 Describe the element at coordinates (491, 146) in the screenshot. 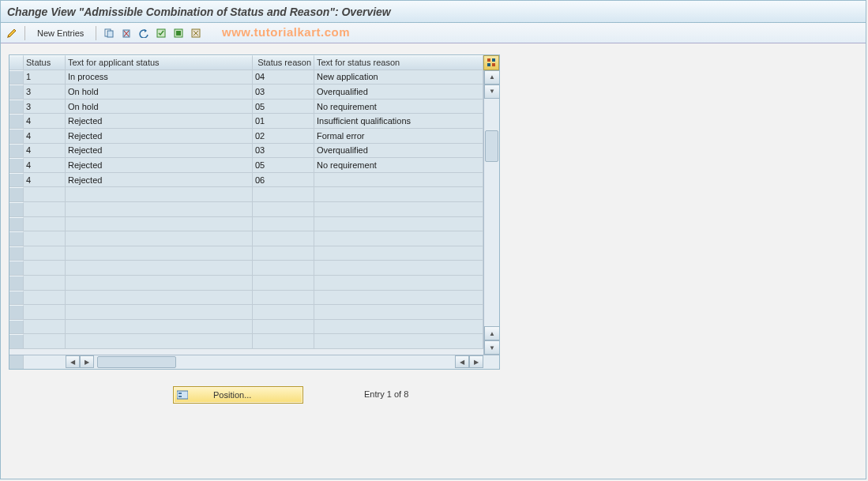

I see `scroll-thumb` at that location.